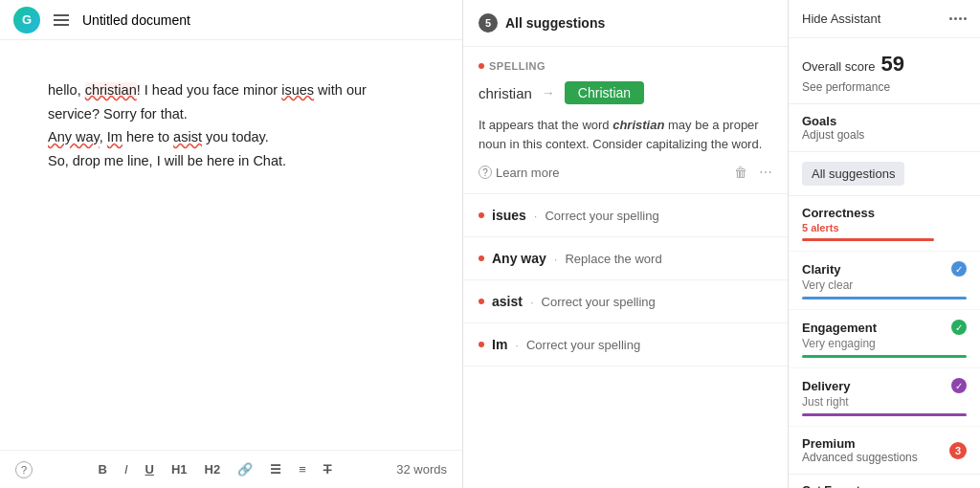 The width and height of the screenshot is (980, 488). What do you see at coordinates (24, 470) in the screenshot?
I see `help-icon: ?` at bounding box center [24, 470].